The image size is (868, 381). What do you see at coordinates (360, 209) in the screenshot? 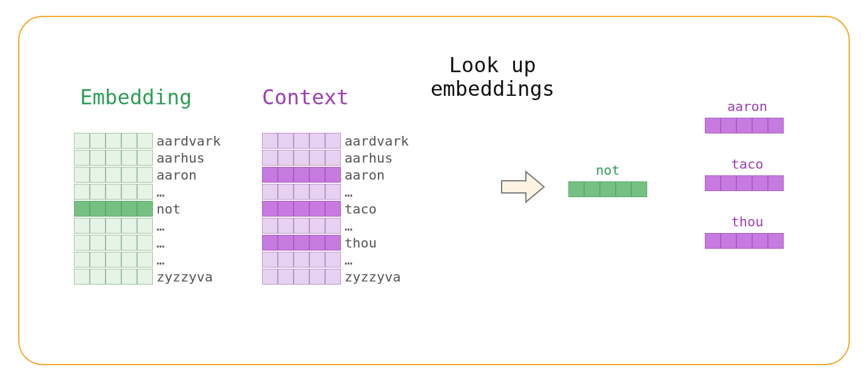
I see `matrix-row-label: taco` at bounding box center [360, 209].